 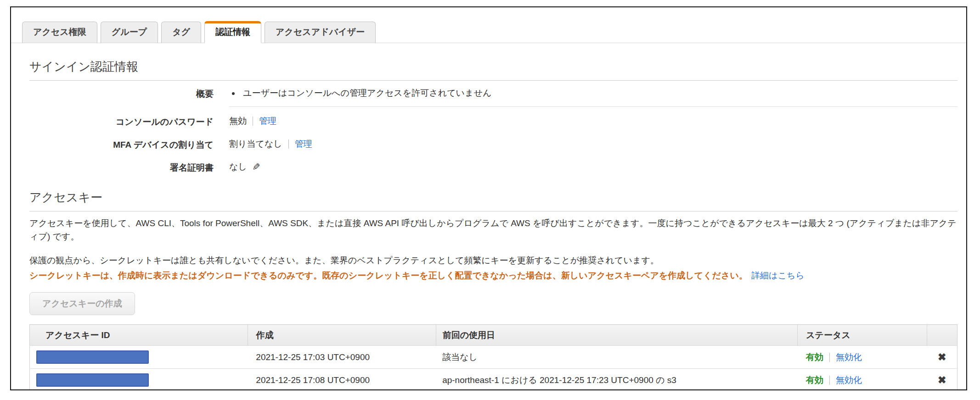 What do you see at coordinates (238, 121) in the screenshot?
I see `console-password-value: 無効` at bounding box center [238, 121].